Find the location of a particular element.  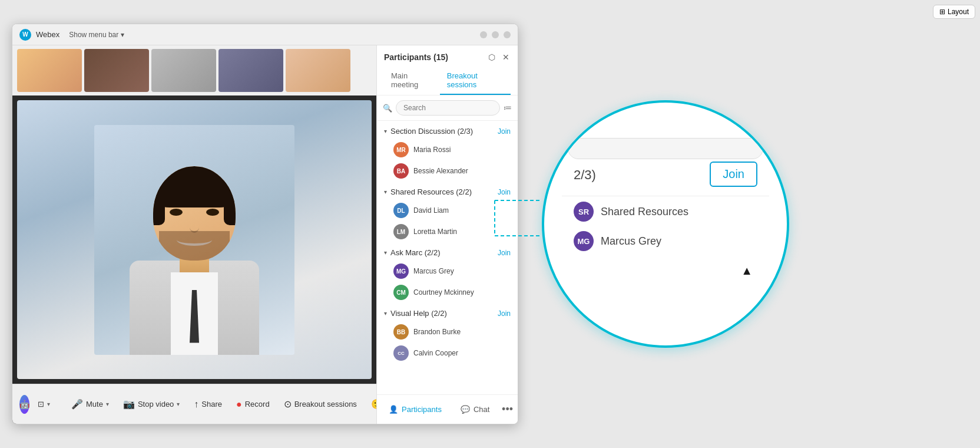

avatar-courtney-mckinney: CM is located at coordinates (401, 292).